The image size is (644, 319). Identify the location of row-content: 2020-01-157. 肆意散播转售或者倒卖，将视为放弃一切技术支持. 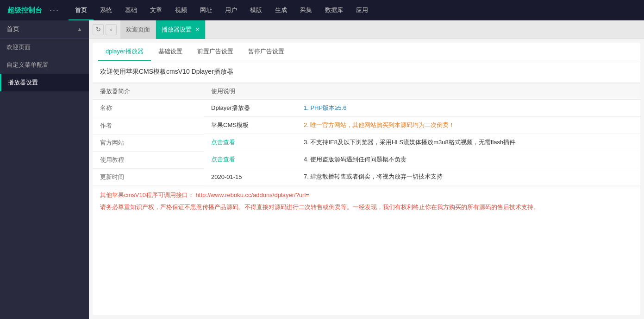
(422, 177).